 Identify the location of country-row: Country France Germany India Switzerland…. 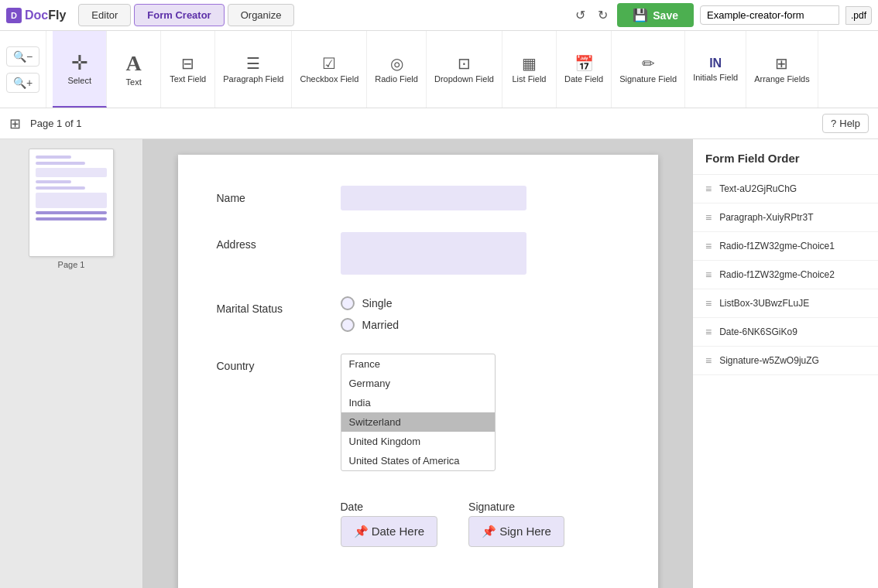
(418, 412).